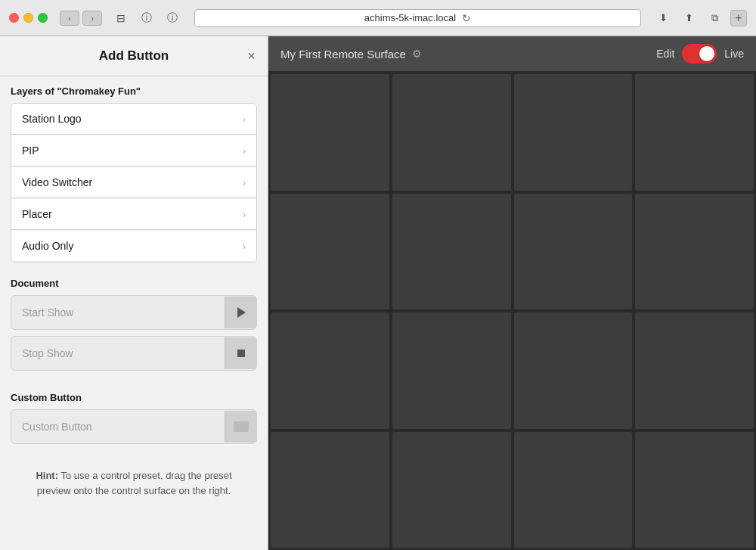 The height and width of the screenshot is (550, 756). I want to click on stop-show-item: Stop Show, so click(134, 353).